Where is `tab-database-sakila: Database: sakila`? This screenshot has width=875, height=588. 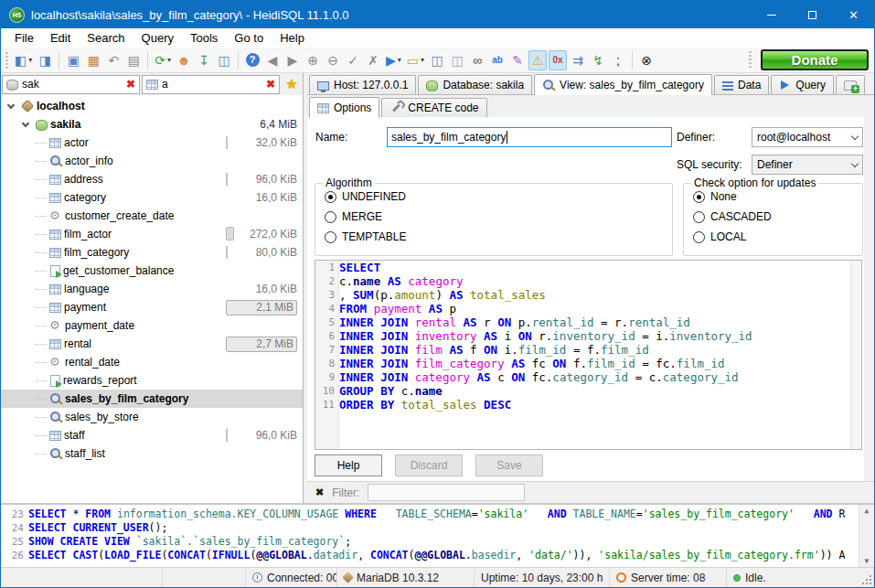
tab-database-sakila: Database: sakila is located at coordinates (475, 84).